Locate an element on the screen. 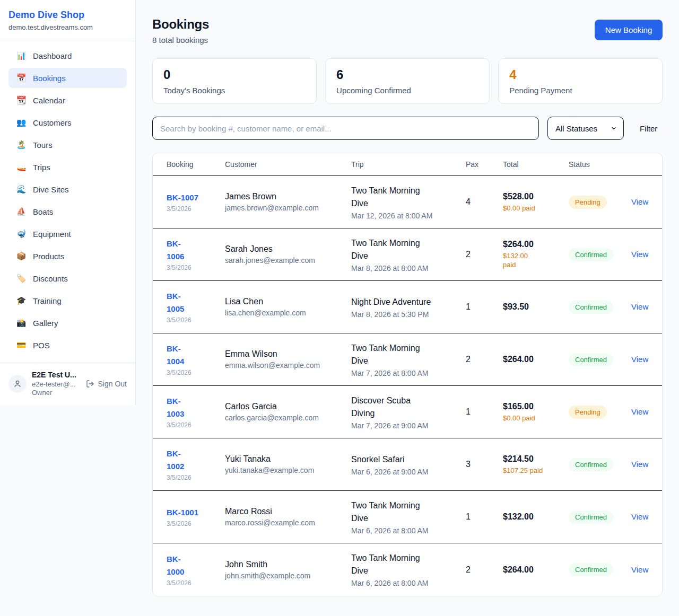 The height and width of the screenshot is (616, 679). customer-cell: Sarah Jones sarah.jones@example.com is located at coordinates (288, 254).